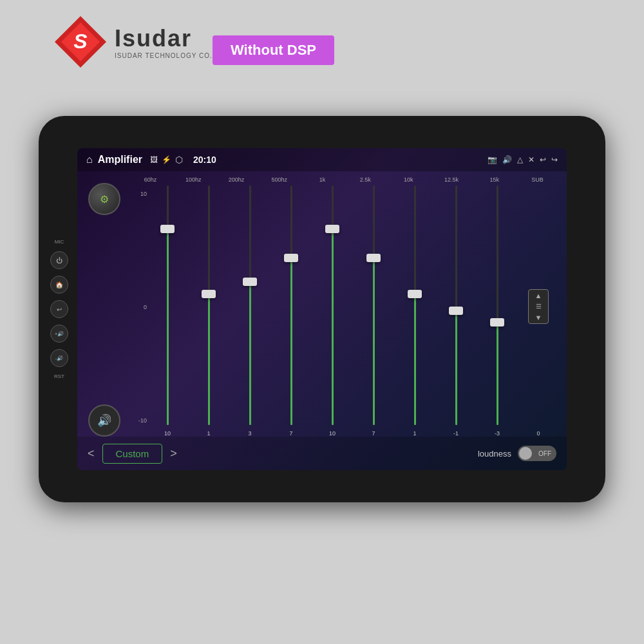 This screenshot has height=644, width=644. I want to click on toggle-knob, so click(526, 453).